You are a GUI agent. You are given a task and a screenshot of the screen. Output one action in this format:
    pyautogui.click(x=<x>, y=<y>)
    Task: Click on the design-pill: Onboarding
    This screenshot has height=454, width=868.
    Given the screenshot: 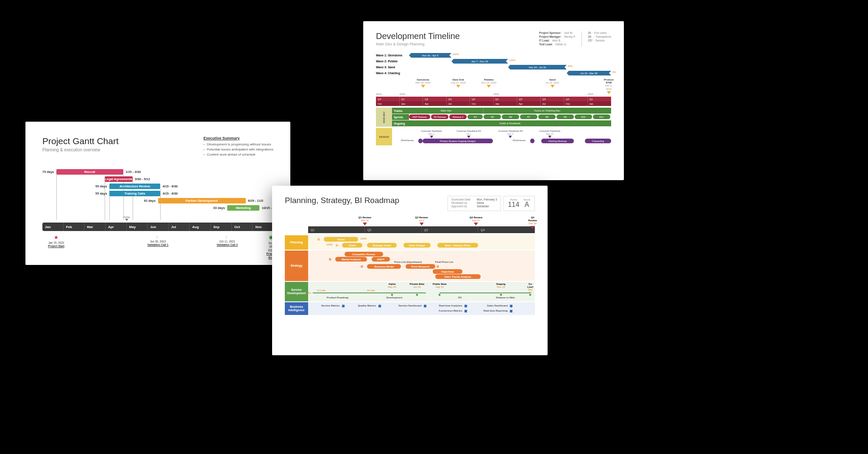 What is the action you would take?
    pyautogui.click(x=598, y=141)
    